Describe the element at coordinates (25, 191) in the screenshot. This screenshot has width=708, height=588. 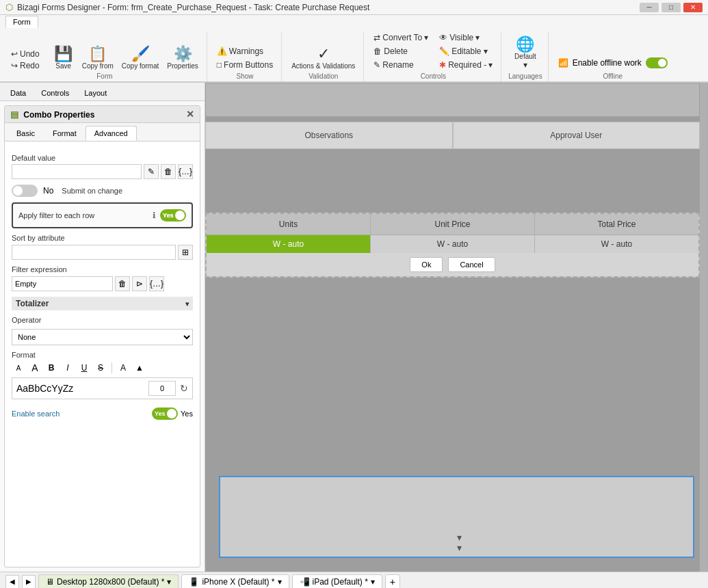
I see `submit-on-change-toggle` at that location.